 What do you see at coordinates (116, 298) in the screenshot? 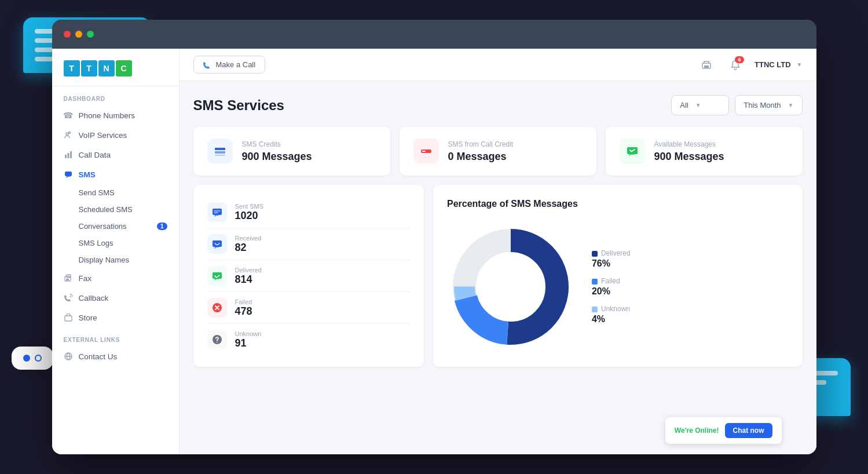
I see `sidebar-item-callback: Callback` at bounding box center [116, 298].